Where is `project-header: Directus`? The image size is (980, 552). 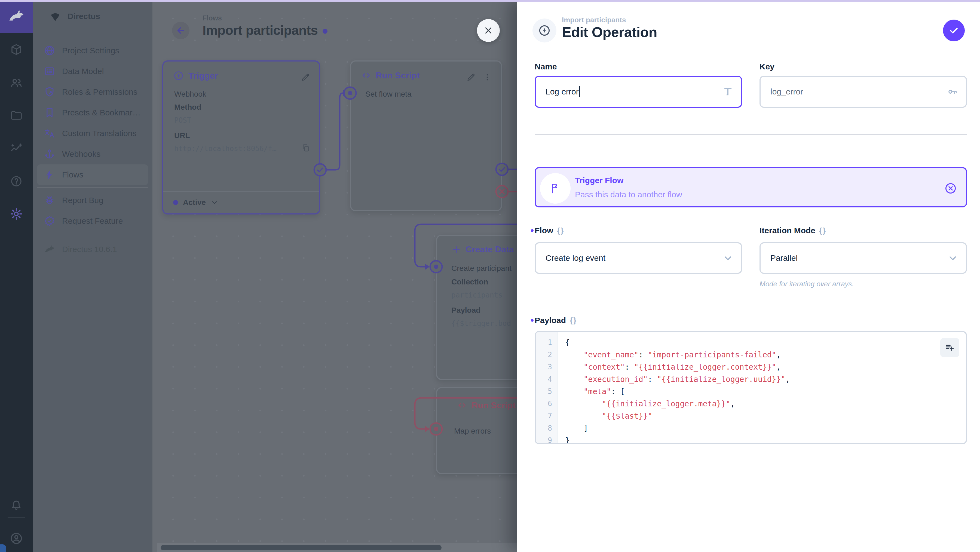 project-header: Directus is located at coordinates (93, 16).